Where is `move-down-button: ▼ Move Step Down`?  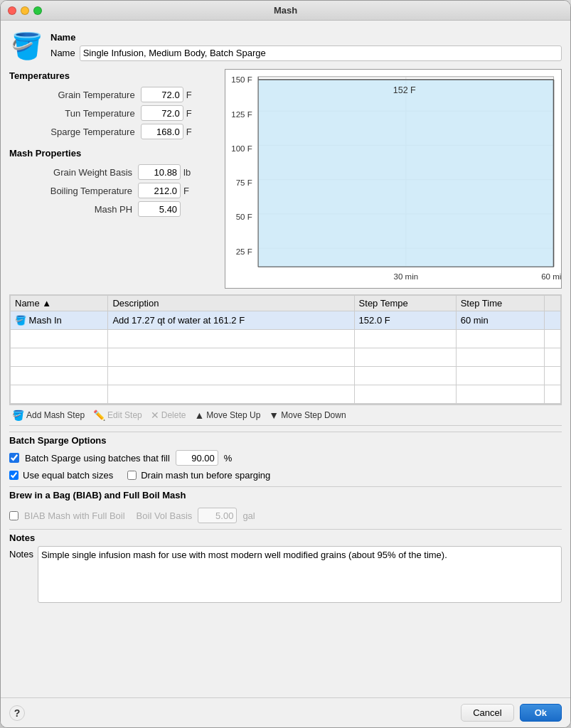 move-down-button: ▼ Move Step Down is located at coordinates (307, 415).